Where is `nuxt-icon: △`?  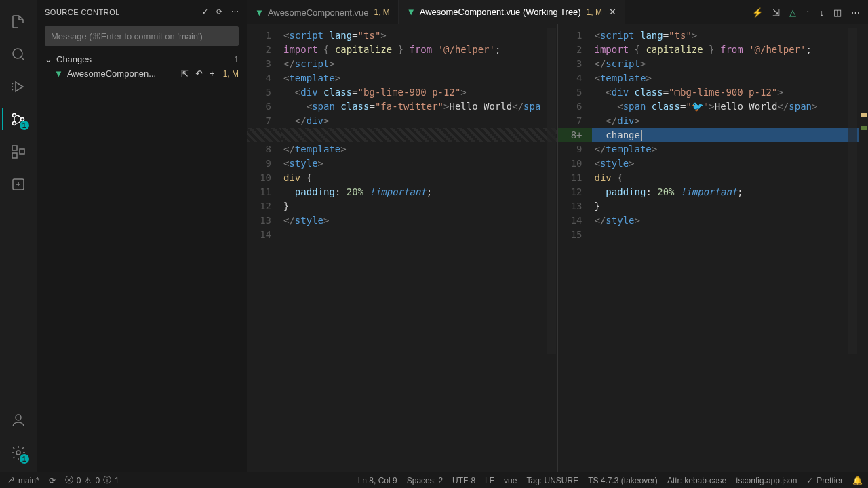 nuxt-icon: △ is located at coordinates (793, 12).